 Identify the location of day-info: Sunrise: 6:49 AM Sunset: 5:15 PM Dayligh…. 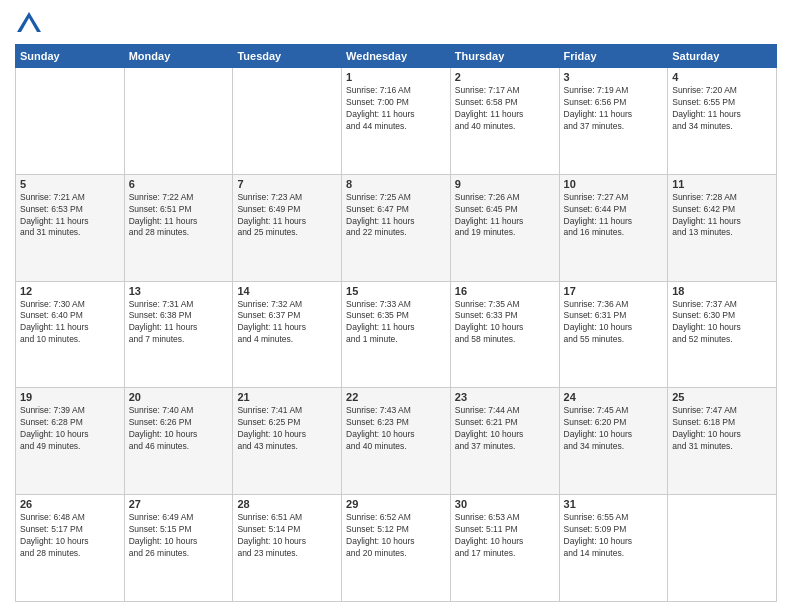
(179, 536).